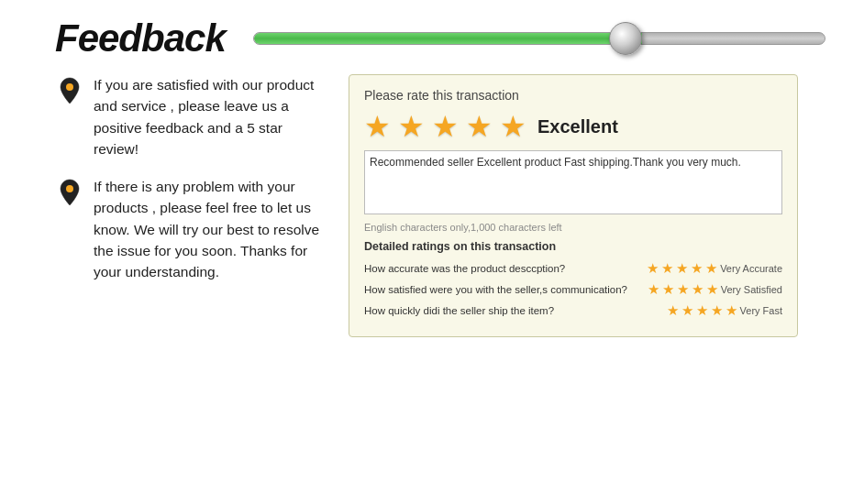 Image resolution: width=853 pixels, height=504 pixels. Describe the element at coordinates (514, 126) in the screenshot. I see `star-5: ★` at that location.